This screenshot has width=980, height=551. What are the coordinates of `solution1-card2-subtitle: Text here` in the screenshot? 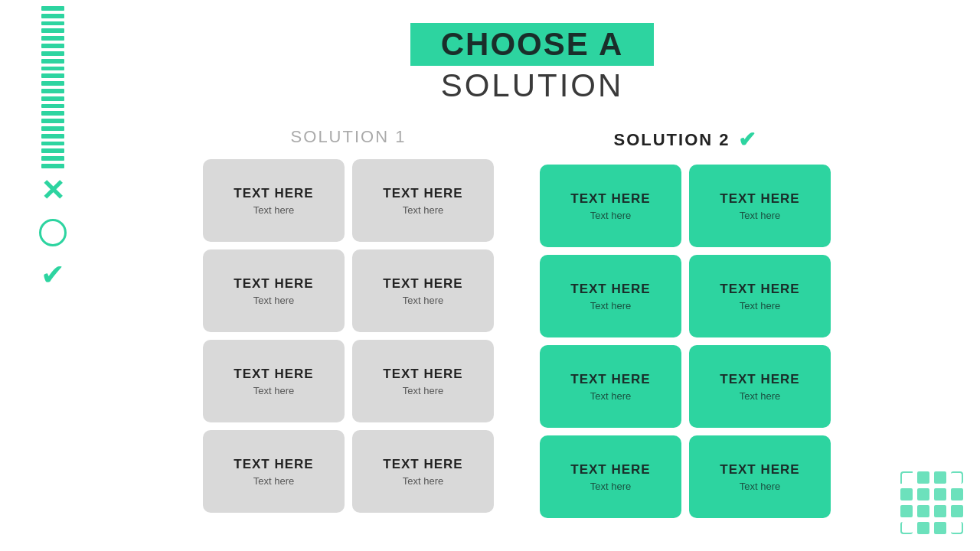 It's located at (423, 210).